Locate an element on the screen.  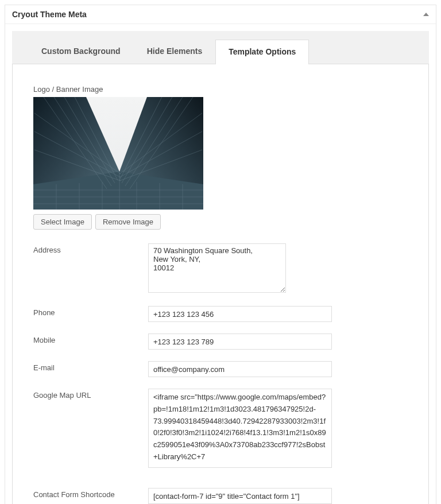
contact-form-shortcode-input is located at coordinates (240, 496).